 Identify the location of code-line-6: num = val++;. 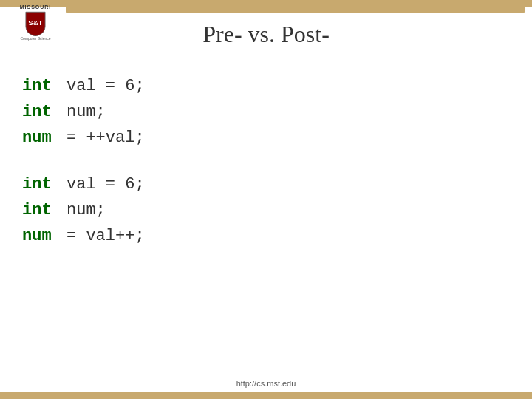
(83, 236).